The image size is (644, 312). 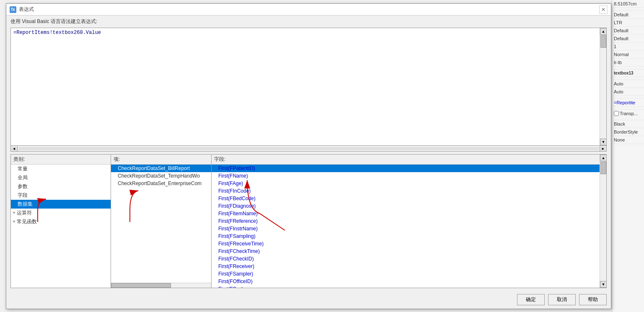 I want to click on category-list: 常量 全局 参数 字段 数据集 运算符 常见函数, so click(x=61, y=226).